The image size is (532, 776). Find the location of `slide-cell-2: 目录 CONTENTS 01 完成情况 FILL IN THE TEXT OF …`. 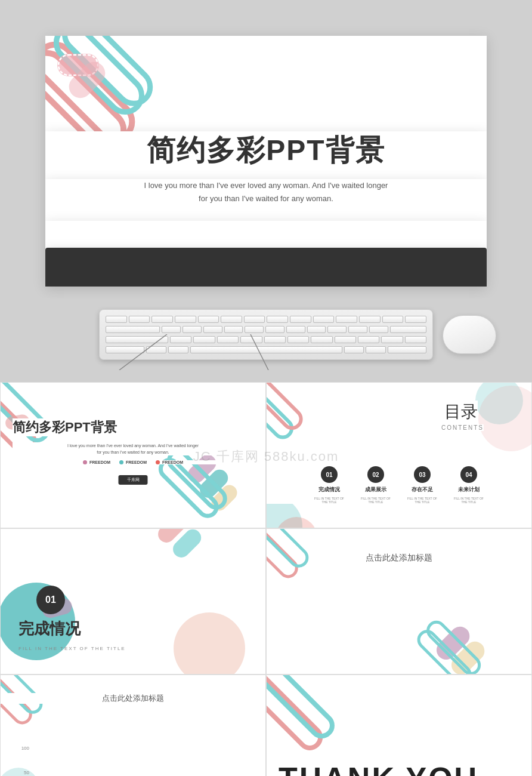

slide-cell-2: 目录 CONTENTS 01 完成情况 FILL IN THE TEXT OF … is located at coordinates (399, 455).